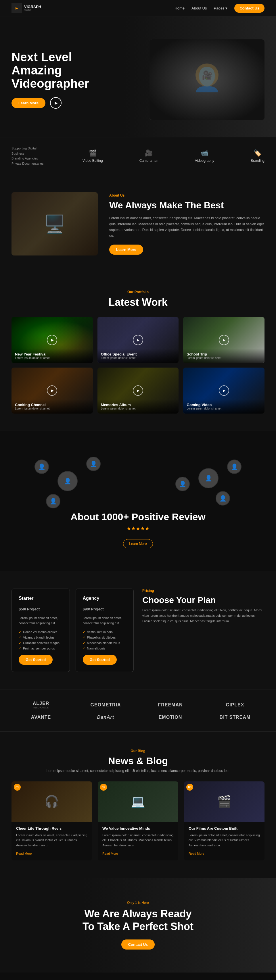 This screenshot has height=980, width=276. I want to click on blog-num-2: 03, so click(190, 787).